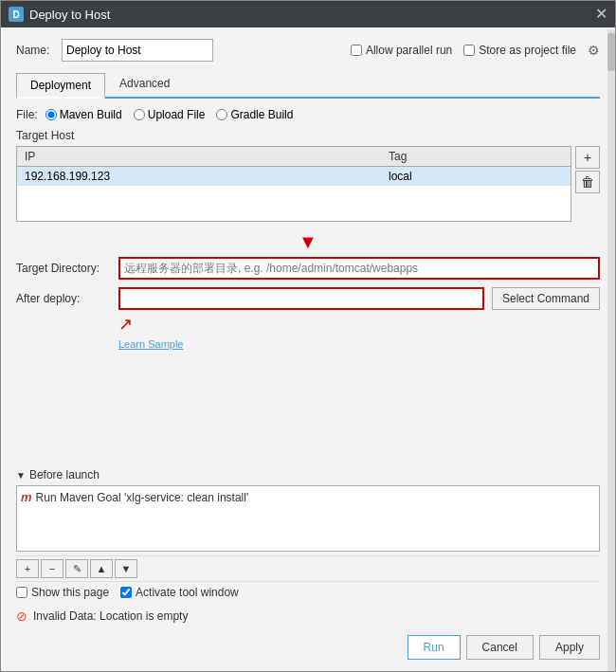  I want to click on spacer, so click(308, 409).